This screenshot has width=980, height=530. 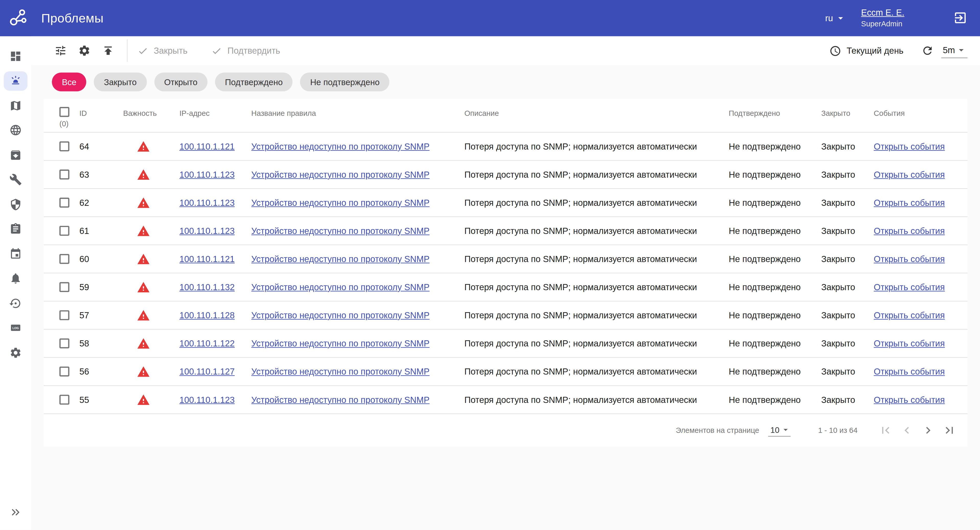 I want to click on table-row: 58 100.110.1.122 Устройство недоступно п…, so click(x=506, y=343).